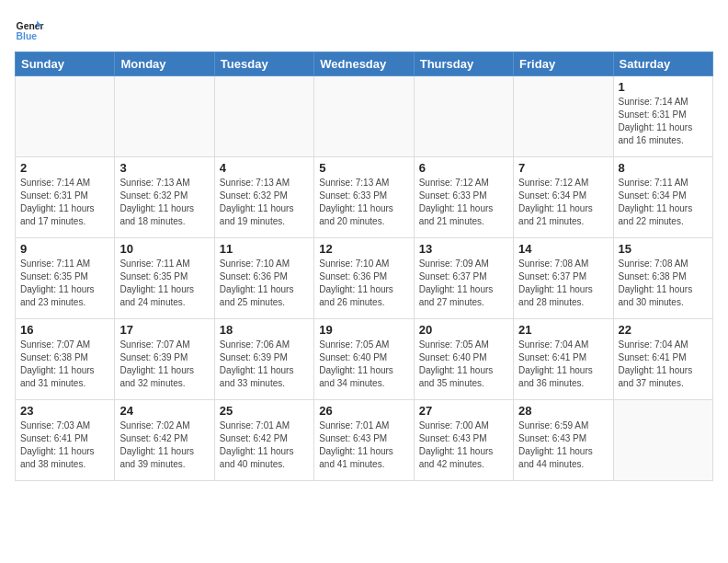 This screenshot has height=563, width=728. Describe the element at coordinates (31, 29) in the screenshot. I see `logo: General Blue` at that location.